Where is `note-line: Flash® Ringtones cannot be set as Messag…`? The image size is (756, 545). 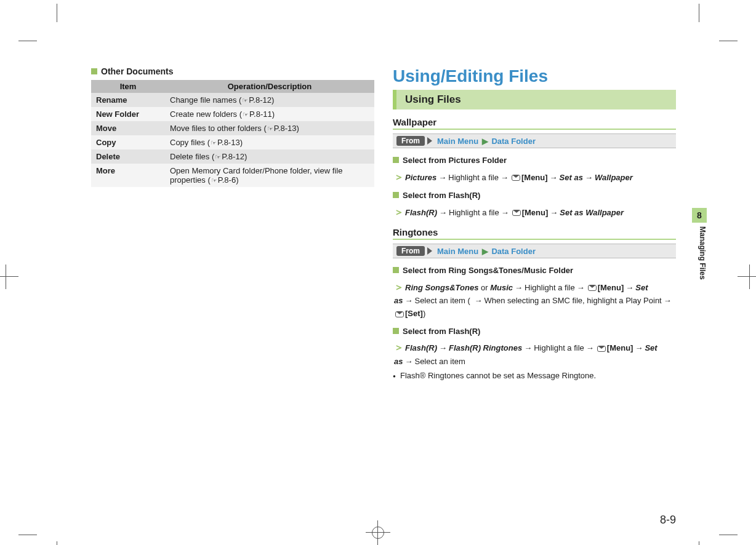 note-line: Flash® Ringtones cannot be set as Messag… is located at coordinates (534, 375).